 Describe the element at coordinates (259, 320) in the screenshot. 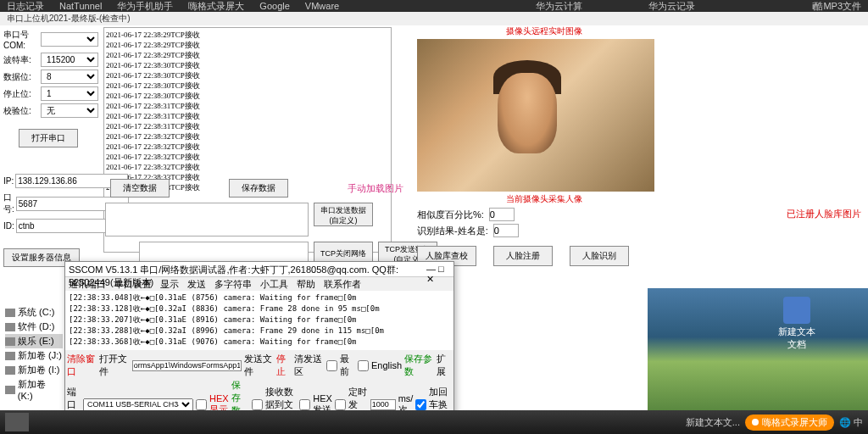

I see `sscom-log: [22:38:33.048]收←◆□[0.31aE (8756) camera:…` at that location.